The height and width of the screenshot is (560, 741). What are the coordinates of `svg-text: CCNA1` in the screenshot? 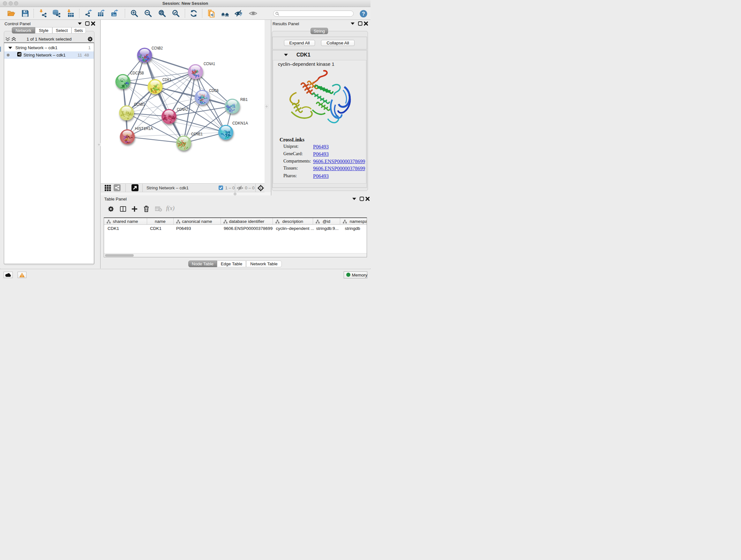 It's located at (209, 64).